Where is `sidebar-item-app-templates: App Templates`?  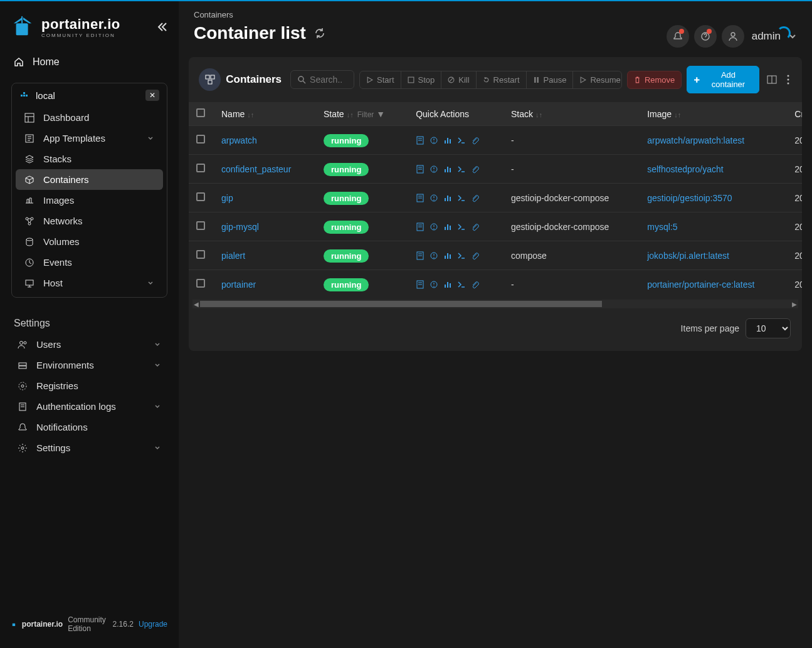 sidebar-item-app-templates: App Templates is located at coordinates (89, 138).